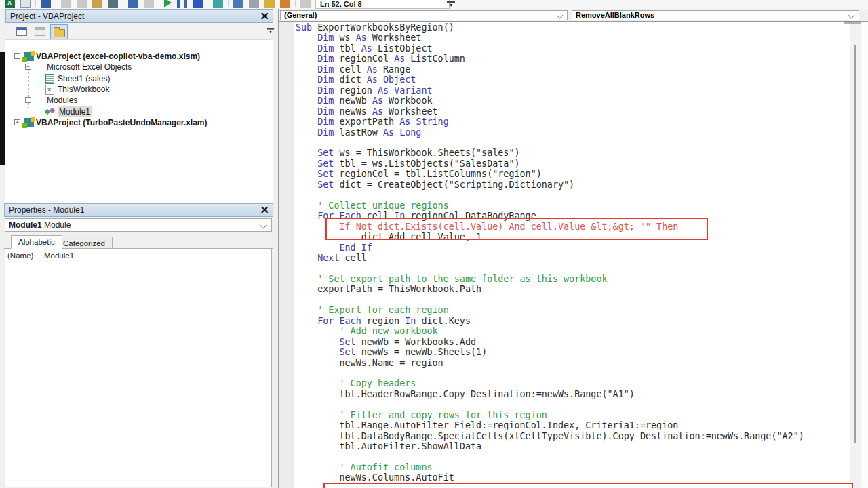  Describe the element at coordinates (239, 4) in the screenshot. I see `project-explorer-icon` at that location.